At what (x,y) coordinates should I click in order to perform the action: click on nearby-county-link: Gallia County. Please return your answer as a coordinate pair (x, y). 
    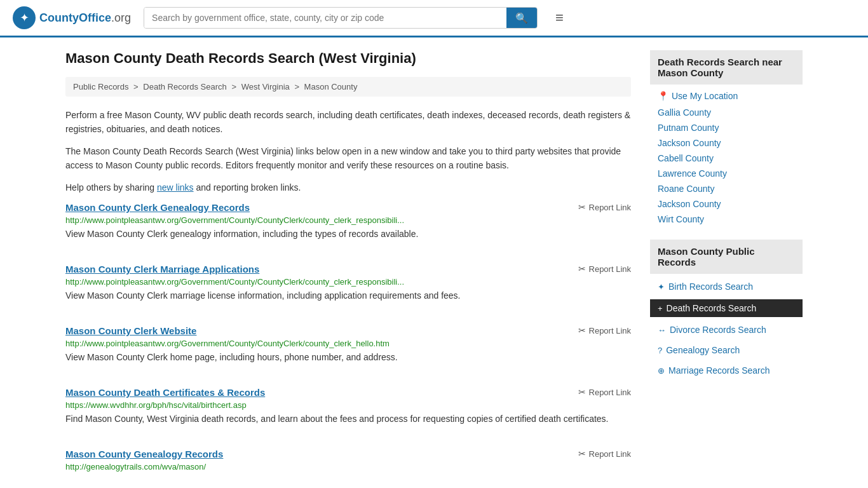
    Looking at the image, I should click on (684, 112).